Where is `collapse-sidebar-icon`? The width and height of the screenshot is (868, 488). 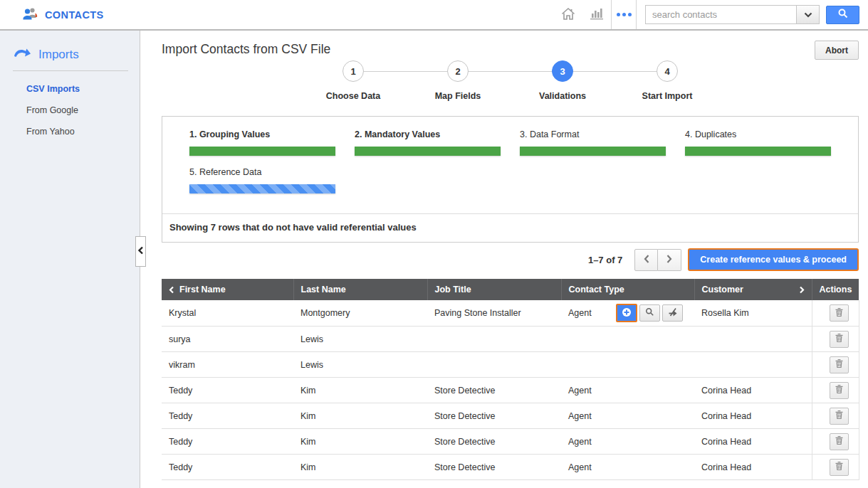 collapse-sidebar-icon is located at coordinates (141, 252).